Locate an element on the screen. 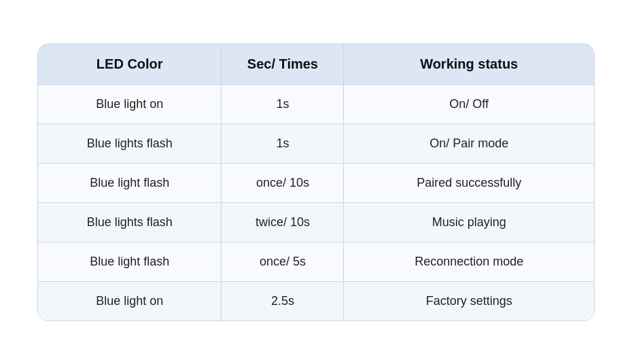  cell-working-status: Reconnection mode is located at coordinates (469, 261).